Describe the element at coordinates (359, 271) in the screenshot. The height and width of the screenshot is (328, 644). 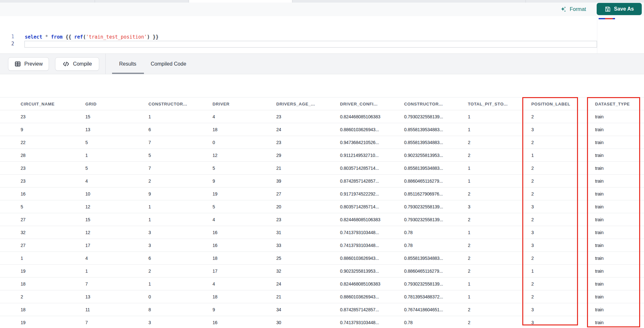
I see `table-cell: 0.9023255813953...` at that location.